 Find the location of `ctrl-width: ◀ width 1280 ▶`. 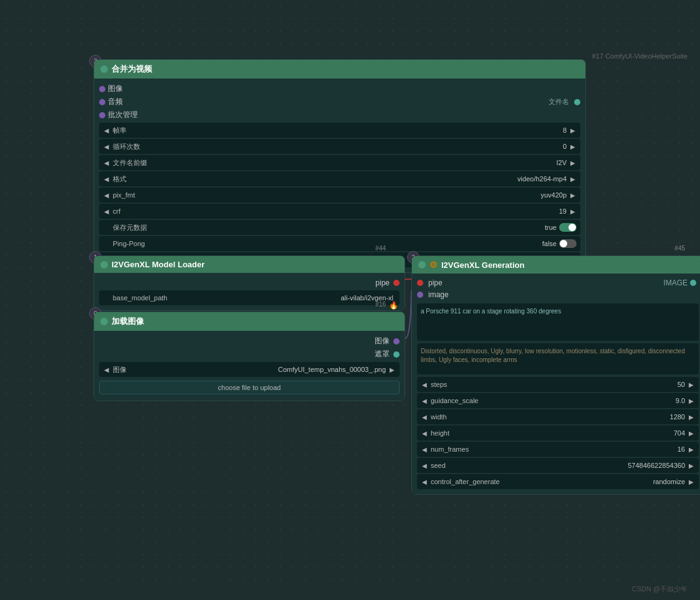

ctrl-width: ◀ width 1280 ▶ is located at coordinates (558, 417).